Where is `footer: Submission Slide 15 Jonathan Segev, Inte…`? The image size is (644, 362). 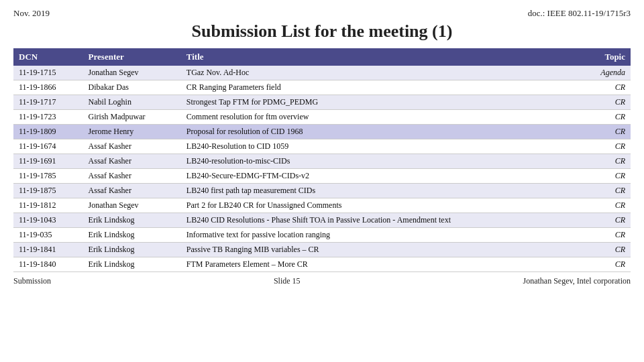
footer: Submission Slide 15 Jonathan Segev, Inte… is located at coordinates (322, 282).